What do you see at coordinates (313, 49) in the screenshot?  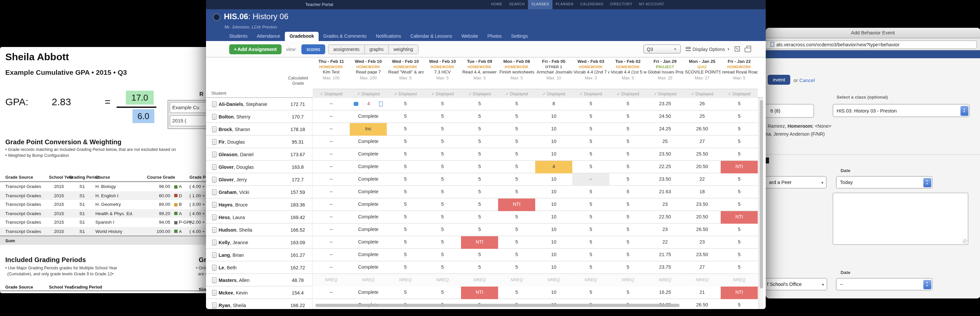 I see `view-scores-button: scores` at bounding box center [313, 49].